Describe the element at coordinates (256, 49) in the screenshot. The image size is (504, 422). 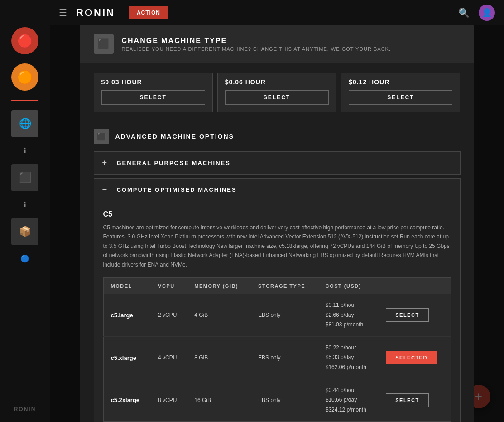
I see `modal-subtitle: REALISED YOU NEED A DIFFERENT MACHINE? C…` at that location.